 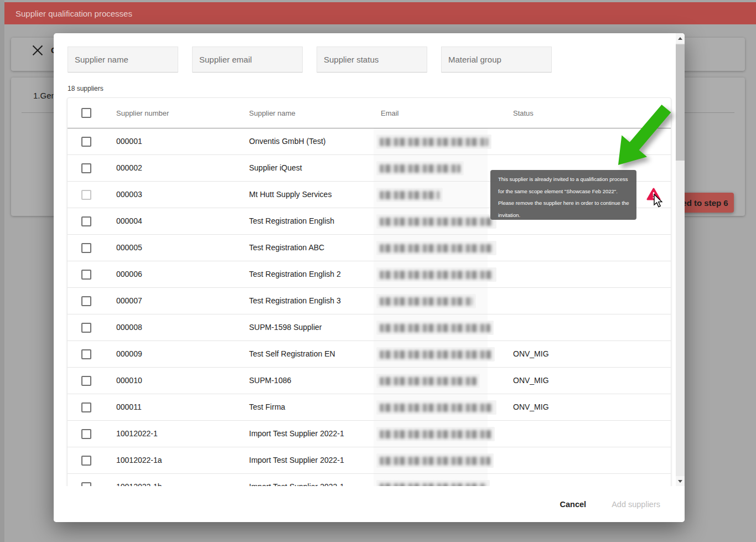 I want to click on column-header-supplier-name: Supplier name, so click(x=272, y=113).